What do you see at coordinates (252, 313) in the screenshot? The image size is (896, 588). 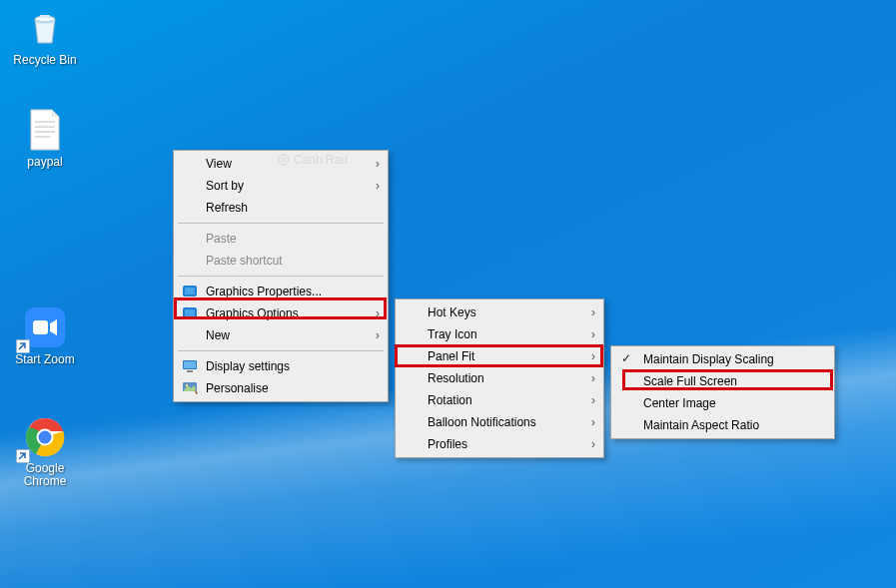 I see `menu-label: Graphics Options` at bounding box center [252, 313].